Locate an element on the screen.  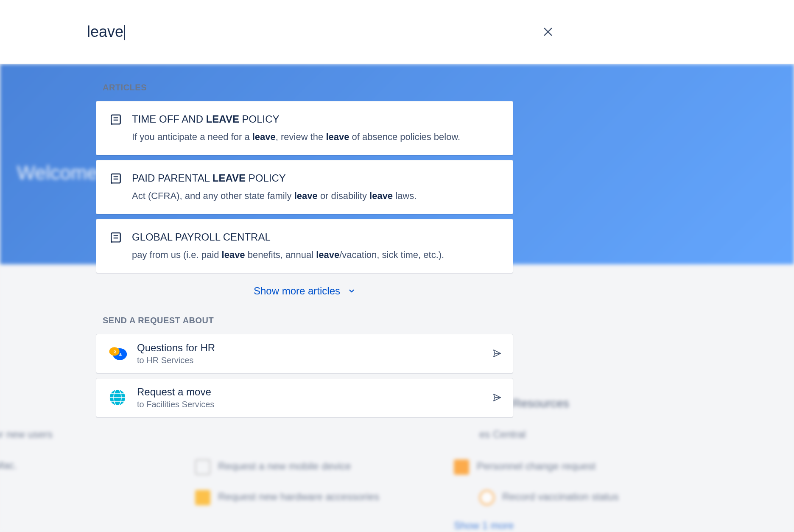
article-content: GLOBAL PAYROLL CENTRAL pay from us (i.e.… is located at coordinates (316, 246).